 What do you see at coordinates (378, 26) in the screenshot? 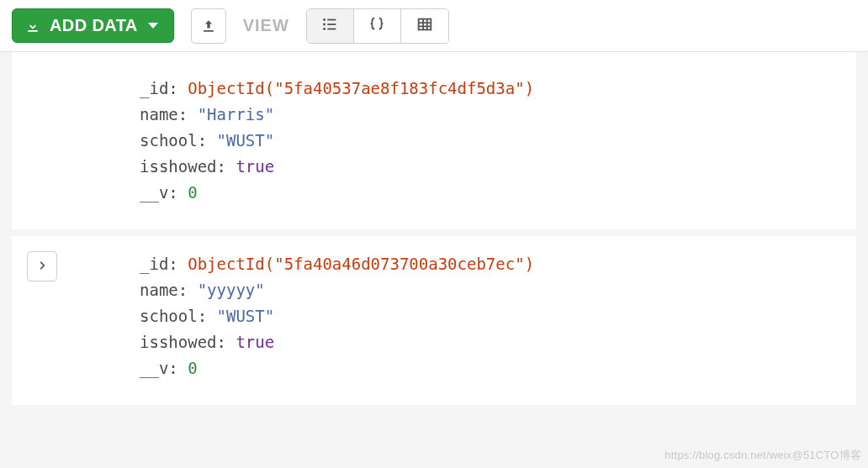
I see `view-json-button` at bounding box center [378, 26].